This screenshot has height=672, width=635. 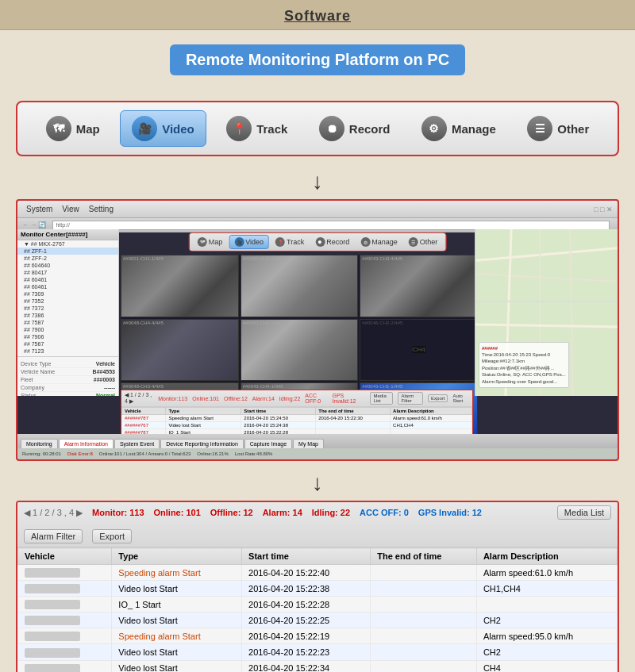 I want to click on alarm-desc-cell: CH4, so click(x=546, y=666).